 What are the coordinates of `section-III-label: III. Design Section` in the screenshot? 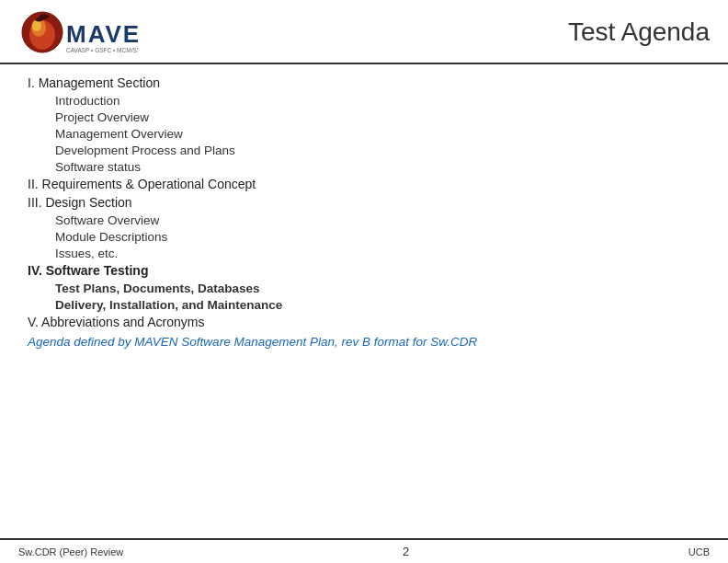 It's located at (364, 202).